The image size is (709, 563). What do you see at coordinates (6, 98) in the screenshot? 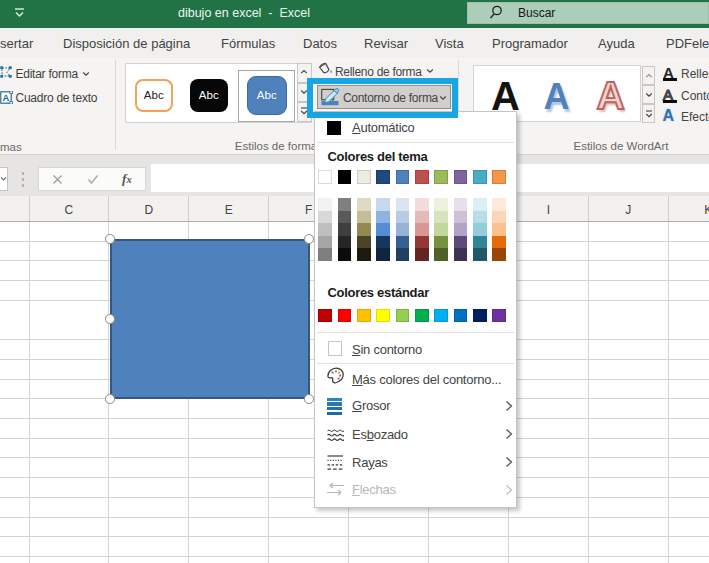
I see `svg-text: A` at bounding box center [6, 98].